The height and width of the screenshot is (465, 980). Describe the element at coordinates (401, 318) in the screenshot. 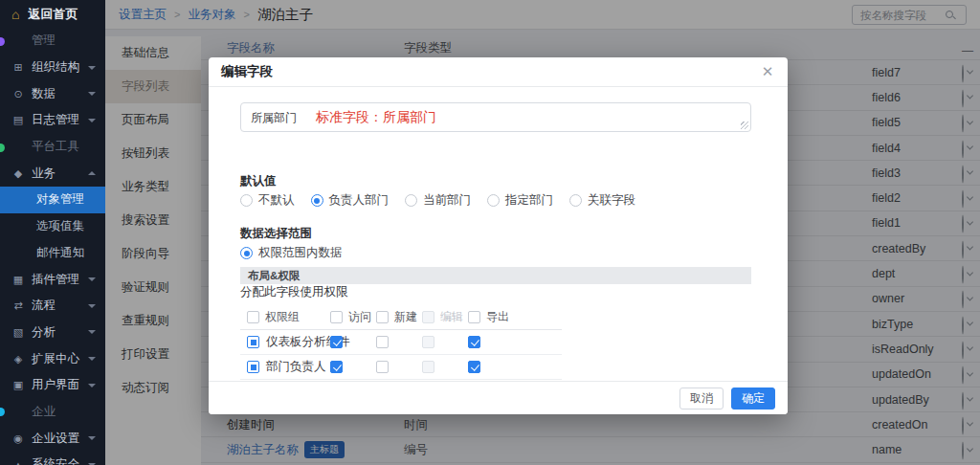

I see `permission-header-row: 权限组访问新建编辑导出` at that location.